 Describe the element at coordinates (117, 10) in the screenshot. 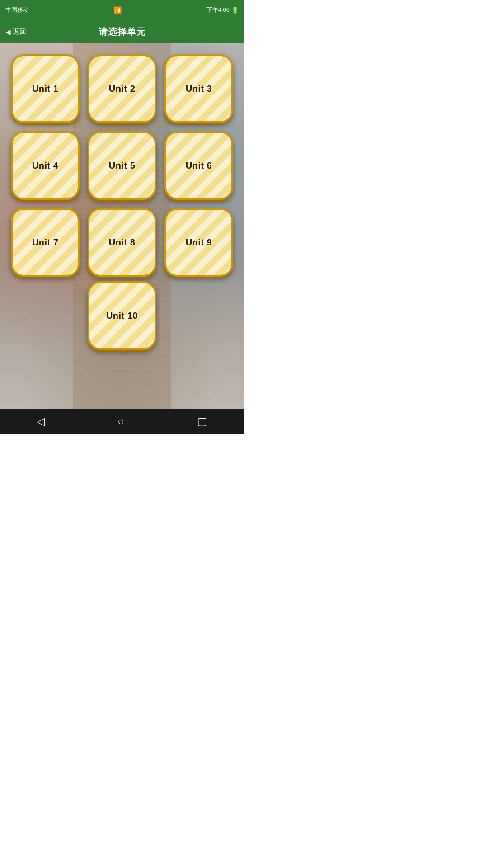

I see `status-icons: 📶` at that location.